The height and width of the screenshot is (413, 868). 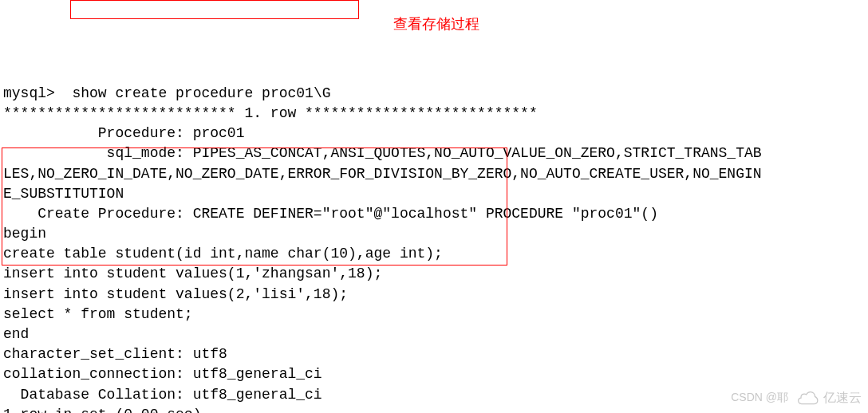 I want to click on mysql-prompt: mysql>, so click(x=34, y=93).